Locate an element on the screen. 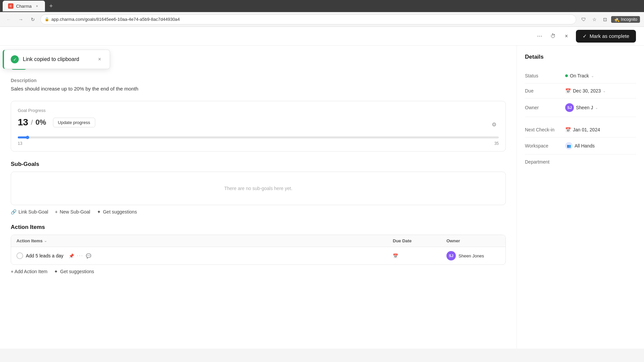 The image size is (644, 362). more-options-icon: ⋯ is located at coordinates (540, 36).